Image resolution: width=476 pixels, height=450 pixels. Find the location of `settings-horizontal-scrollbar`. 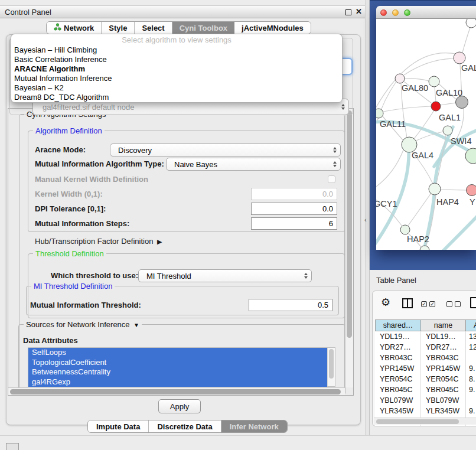

settings-horizontal-scrollbar is located at coordinates (177, 391).